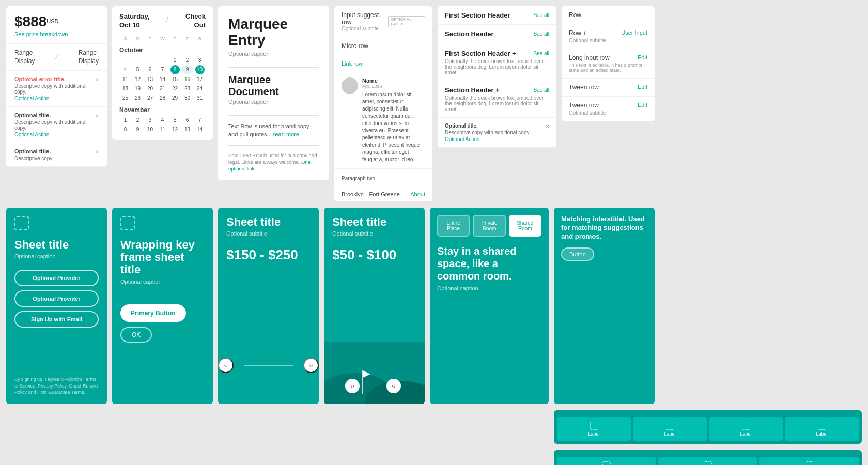 The width and height of the screenshot is (868, 465). What do you see at coordinates (541, 34) in the screenshot?
I see `sh-see-all-2: See all` at bounding box center [541, 34].